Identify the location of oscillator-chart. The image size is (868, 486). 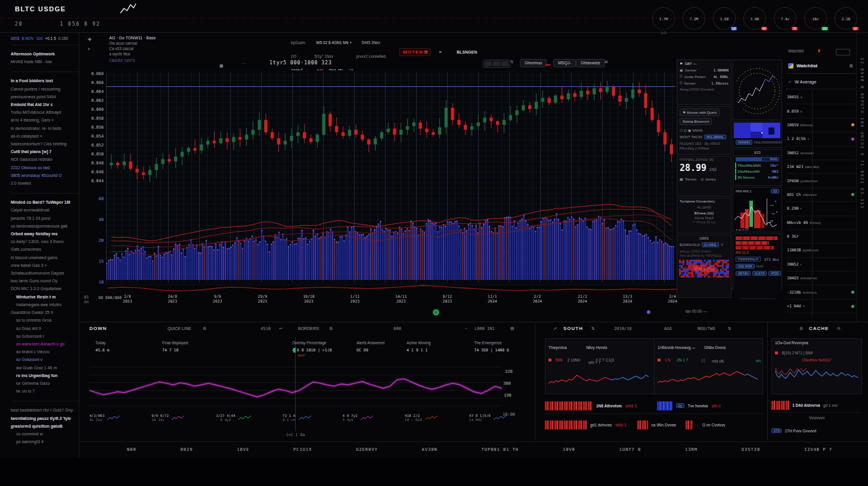
(296, 387).